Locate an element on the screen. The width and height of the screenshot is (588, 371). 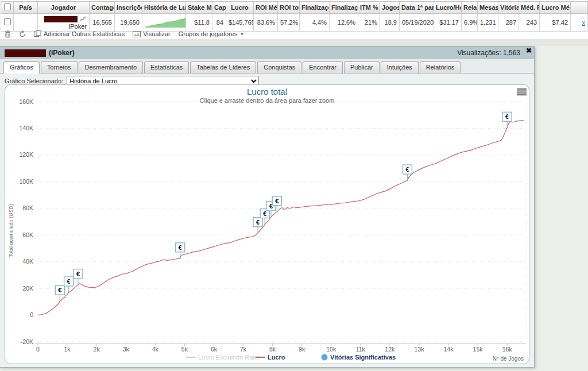
roi-med-cell: 83.6% is located at coordinates (266, 23).